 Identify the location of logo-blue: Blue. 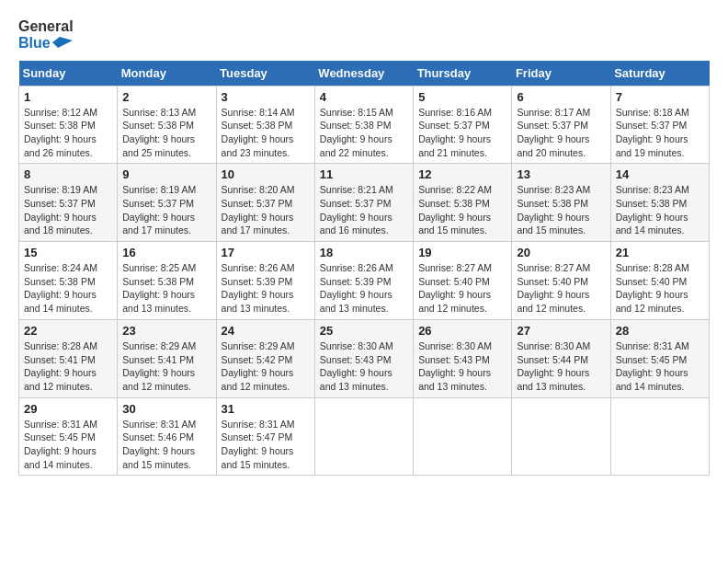
(46, 43).